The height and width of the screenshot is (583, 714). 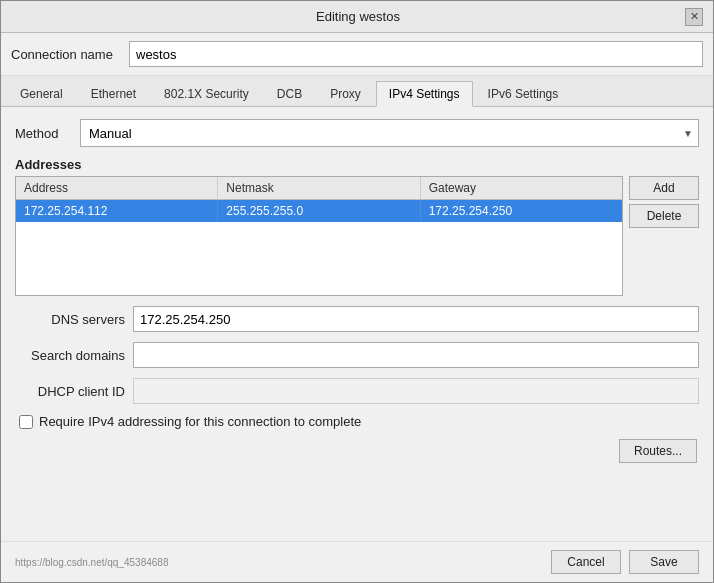 I want to click on col-header-gateway: Gateway, so click(x=522, y=188).